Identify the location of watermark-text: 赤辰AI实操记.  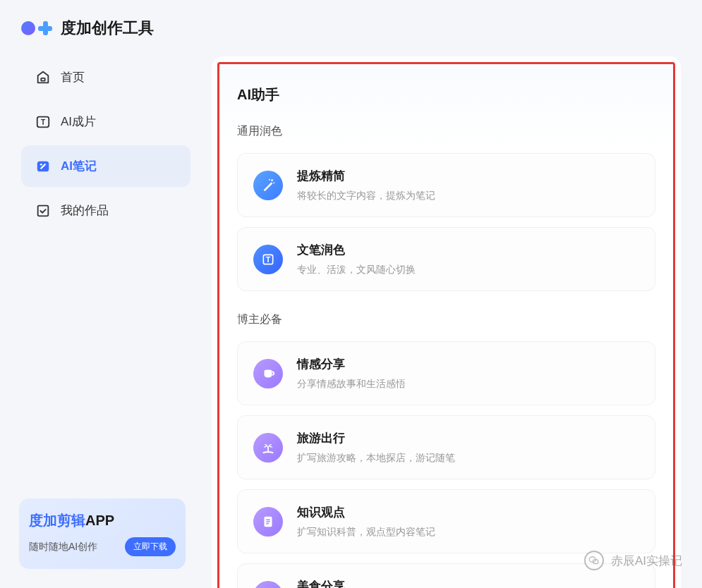
(646, 561).